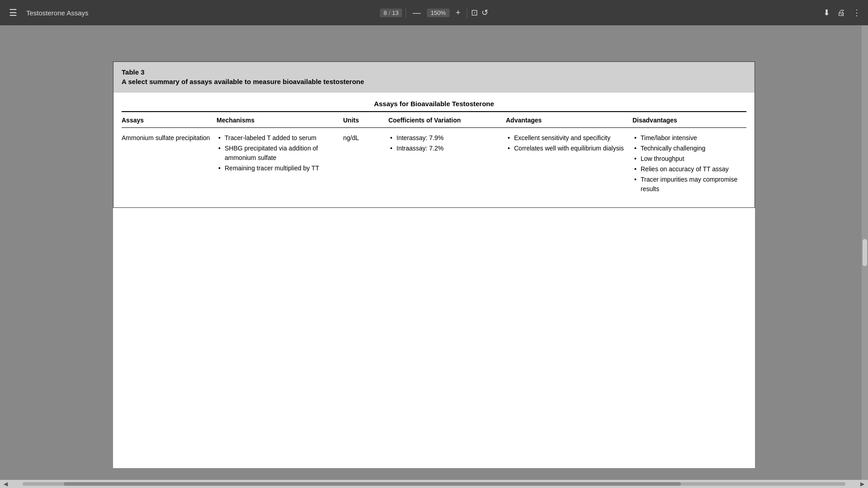 The height and width of the screenshot is (488, 868). I want to click on advantage-item: Excellent sensitivity and specificity, so click(566, 138).